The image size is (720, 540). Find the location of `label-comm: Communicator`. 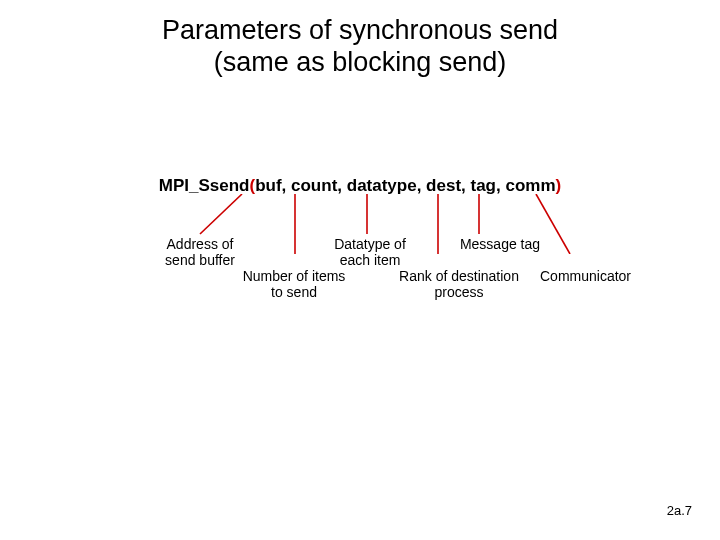

label-comm: Communicator is located at coordinates (605, 276).